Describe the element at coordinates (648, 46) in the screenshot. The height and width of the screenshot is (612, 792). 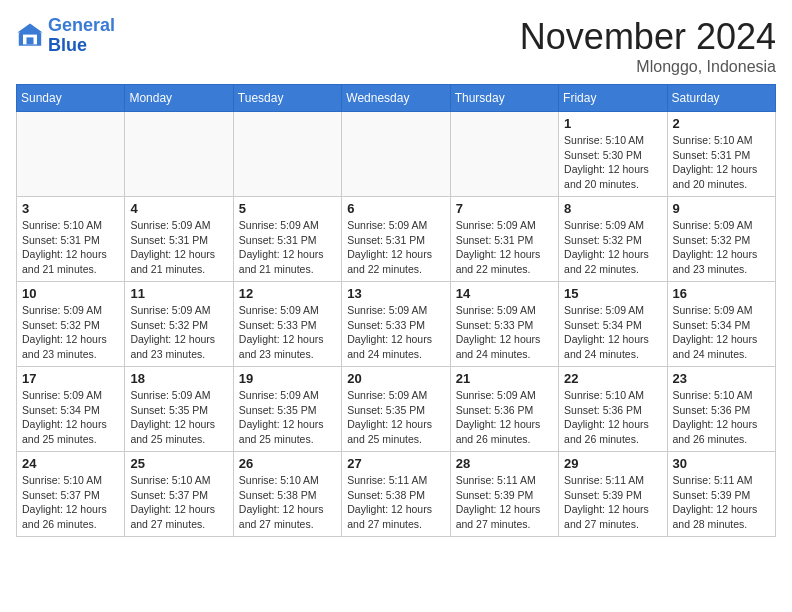
I see `title-block: November 2024 Mlonggo, Indonesia` at that location.